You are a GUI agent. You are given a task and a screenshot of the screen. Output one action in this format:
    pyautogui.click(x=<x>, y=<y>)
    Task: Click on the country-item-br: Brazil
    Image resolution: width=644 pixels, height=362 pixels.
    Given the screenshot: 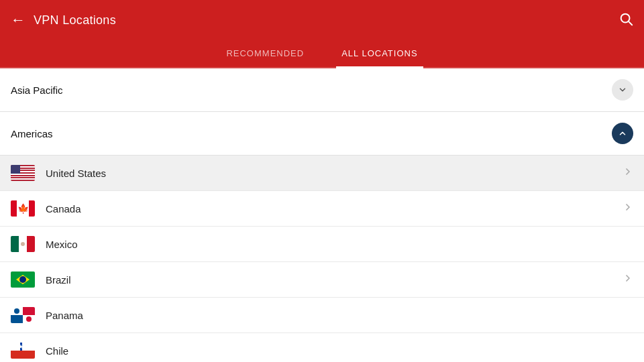 What is the action you would take?
    pyautogui.click(x=322, y=280)
    